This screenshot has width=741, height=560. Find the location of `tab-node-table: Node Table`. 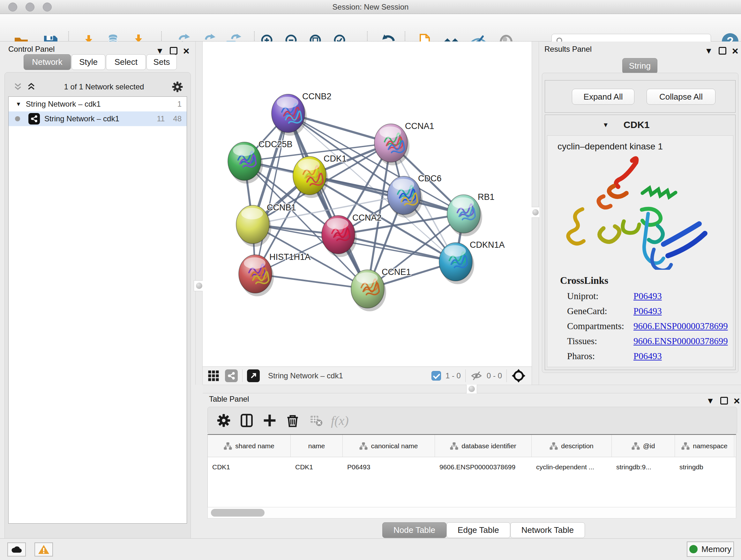

tab-node-table: Node Table is located at coordinates (414, 530).